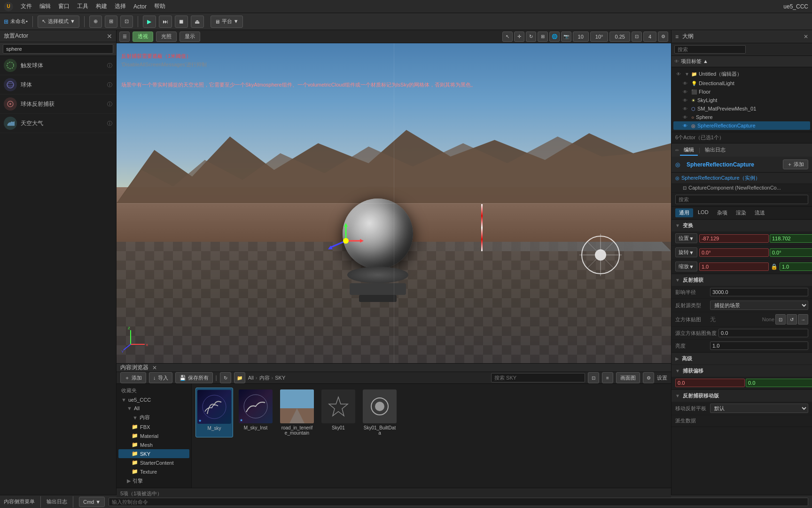 The width and height of the screenshot is (812, 508). What do you see at coordinates (742, 188) in the screenshot?
I see `details-sub-component: ⊡ CaptureComponent (NewReflectionCo...` at bounding box center [742, 188].